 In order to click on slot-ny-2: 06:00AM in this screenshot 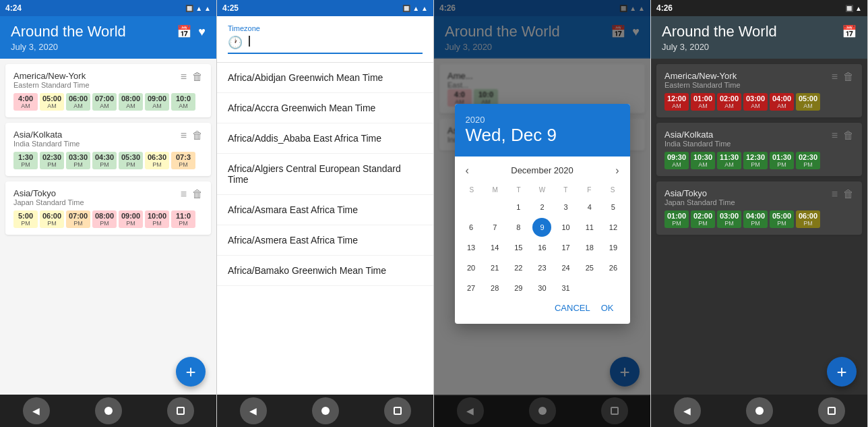, I will do `click(78, 102)`.